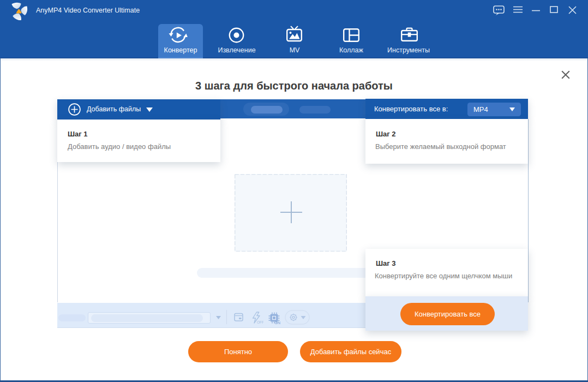  Describe the element at coordinates (260, 322) in the screenshot. I see `svg-text: OFF` at that location.